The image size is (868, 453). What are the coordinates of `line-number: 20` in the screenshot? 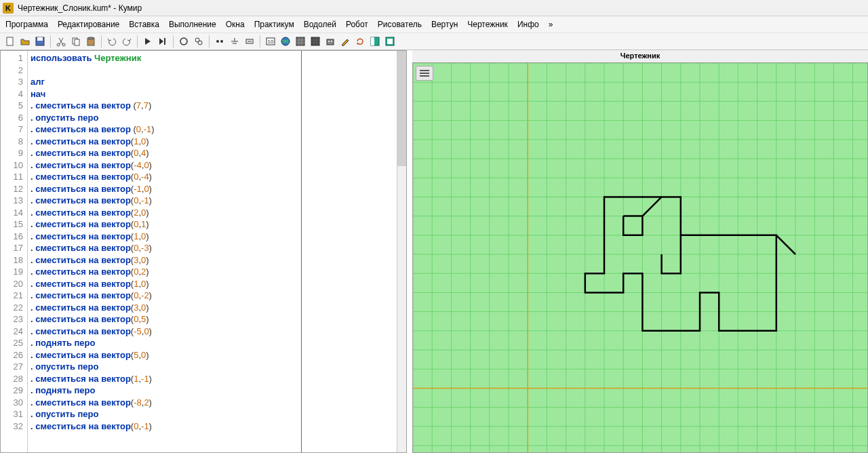 It's located at (12, 284).